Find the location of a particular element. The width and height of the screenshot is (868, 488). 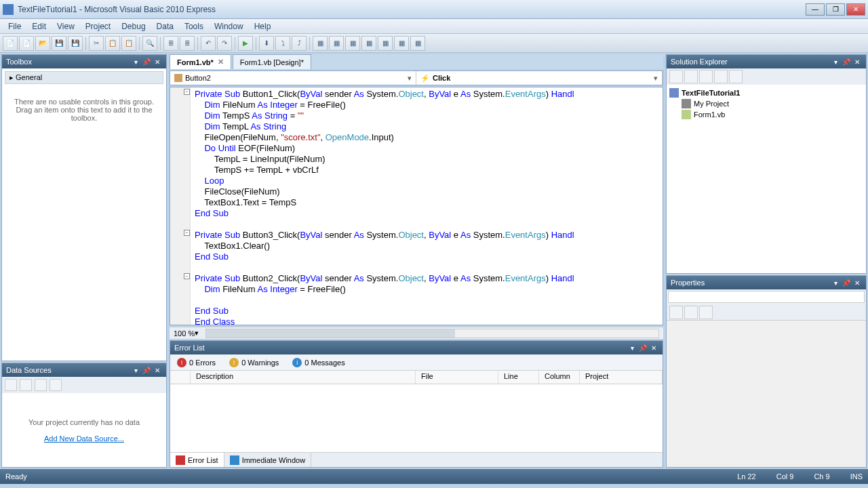

toolbox-empty-message: There are no usable controls in this gro… is located at coordinates (84, 110).